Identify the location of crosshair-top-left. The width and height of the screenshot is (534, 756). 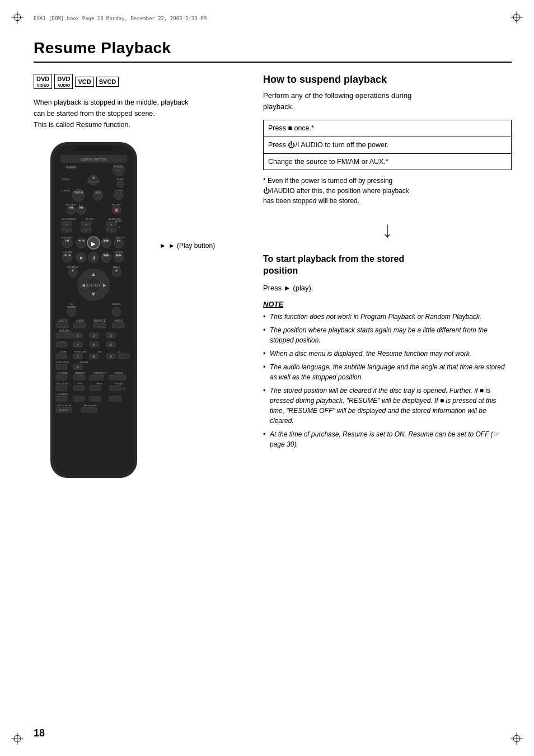
(17, 17).